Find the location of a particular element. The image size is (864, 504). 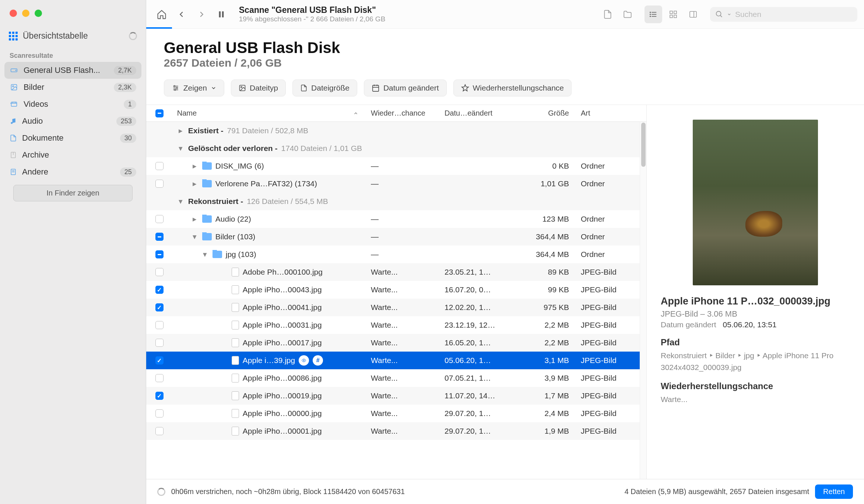

table-group-row: ▾Gelöscht oder verloren - 1740 Dateien /… is located at coordinates (396, 148).